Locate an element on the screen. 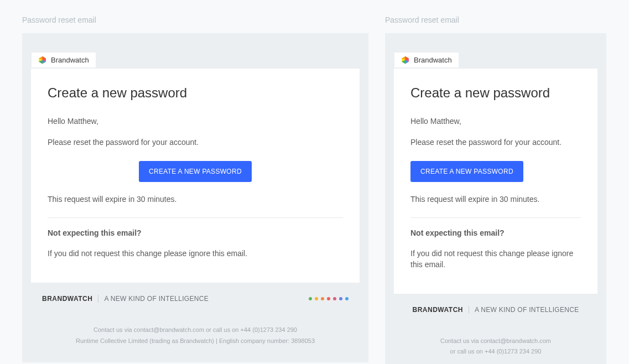 The width and height of the screenshot is (629, 364). footer-company: Runtime Collective Limited (trading as B… is located at coordinates (195, 341).